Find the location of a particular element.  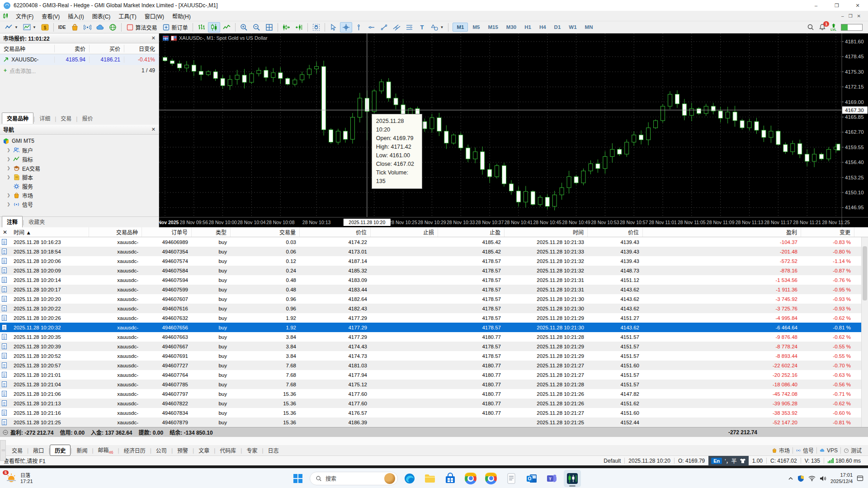

chart-close-button: ✕ is located at coordinates (859, 16).